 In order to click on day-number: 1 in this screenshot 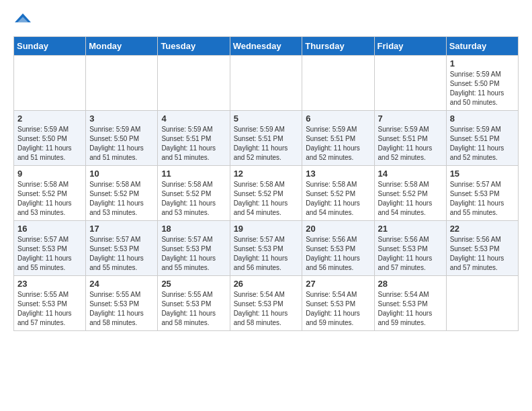, I will do `click(482, 63)`.